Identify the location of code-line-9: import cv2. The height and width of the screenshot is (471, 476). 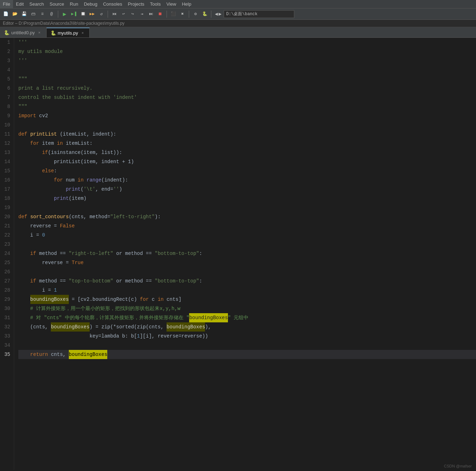
(247, 116).